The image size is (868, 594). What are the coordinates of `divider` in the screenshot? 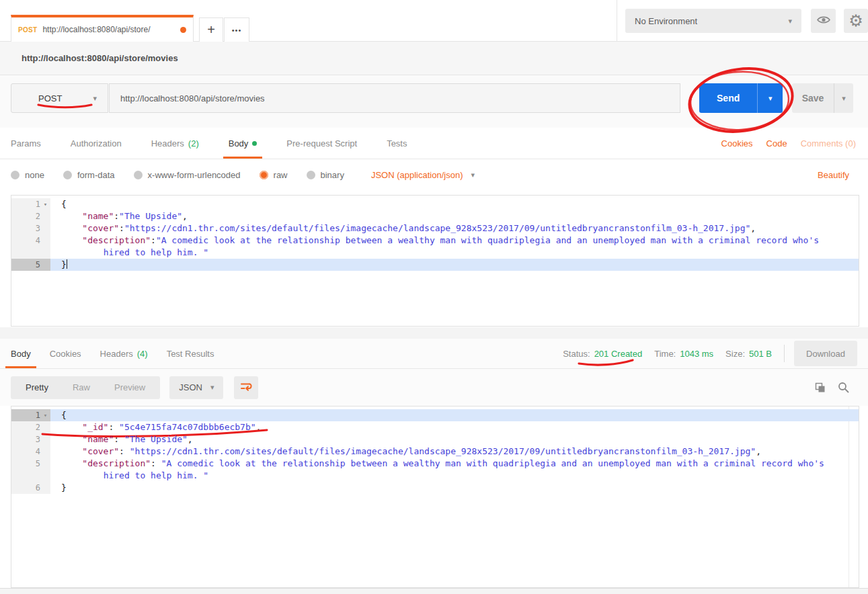 It's located at (784, 353).